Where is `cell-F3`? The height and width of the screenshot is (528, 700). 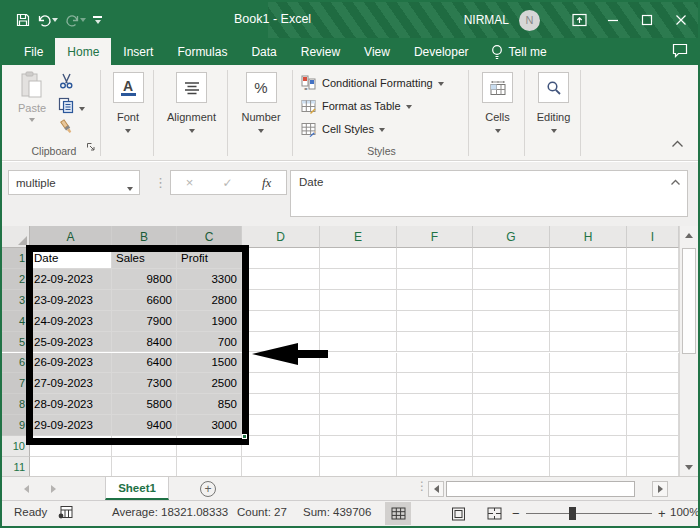
cell-F3 is located at coordinates (435, 300).